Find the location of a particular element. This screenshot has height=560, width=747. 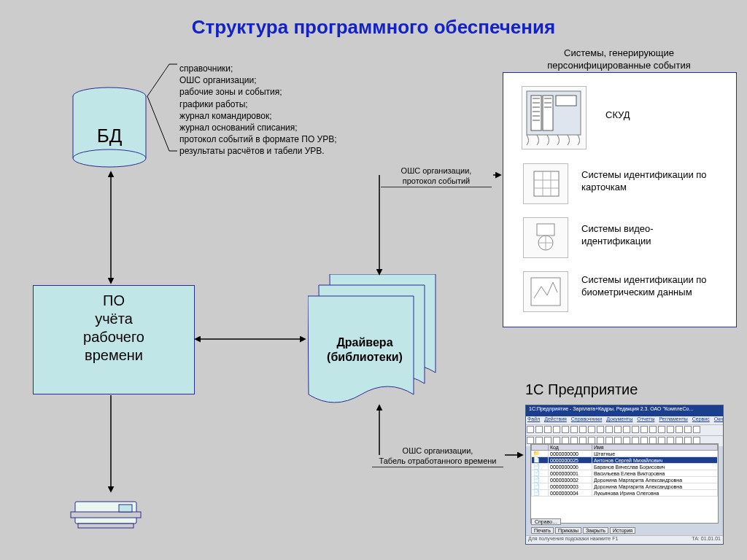

status-right: ТА: 01.01.01 is located at coordinates (706, 540).